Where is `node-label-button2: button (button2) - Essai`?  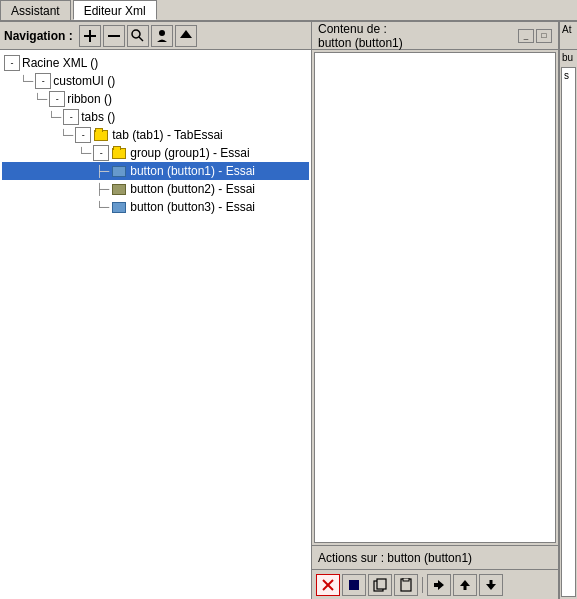 node-label-button2: button (button2) - Essai is located at coordinates (192, 189).